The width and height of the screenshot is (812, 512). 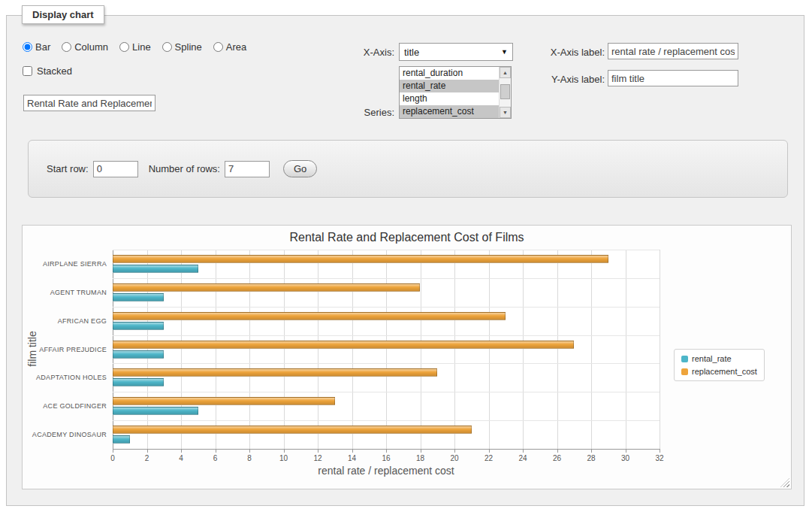 What do you see at coordinates (43, 47) in the screenshot?
I see `radio-bar-label: Bar` at bounding box center [43, 47].